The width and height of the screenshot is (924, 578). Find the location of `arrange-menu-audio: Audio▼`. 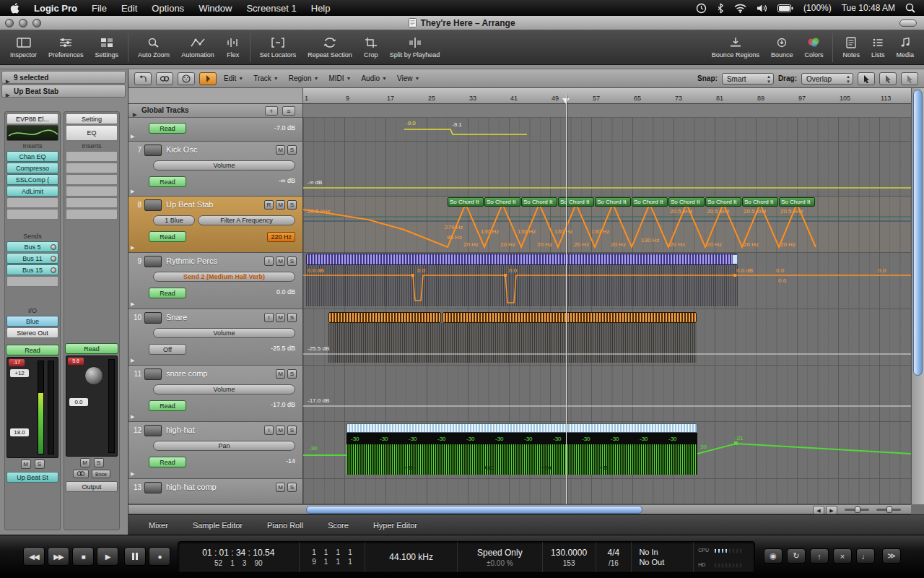

arrange-menu-audio: Audio▼ is located at coordinates (374, 78).